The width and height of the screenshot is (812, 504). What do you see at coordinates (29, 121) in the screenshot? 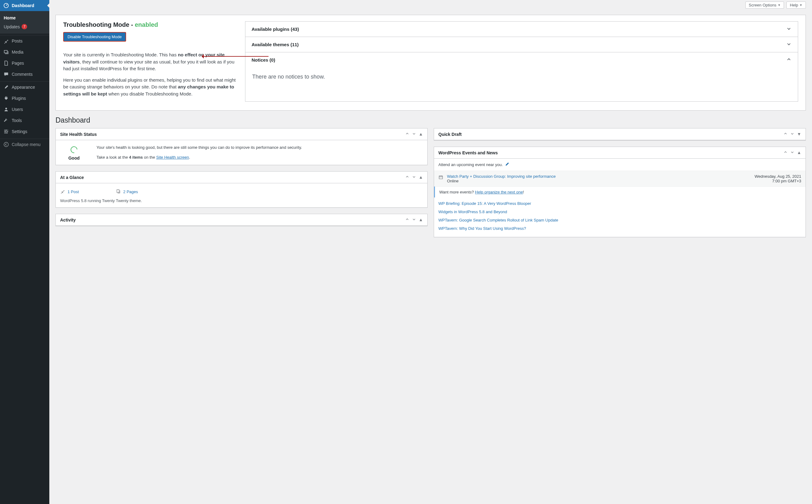
I see `sidebar-label: Tools` at bounding box center [29, 121].